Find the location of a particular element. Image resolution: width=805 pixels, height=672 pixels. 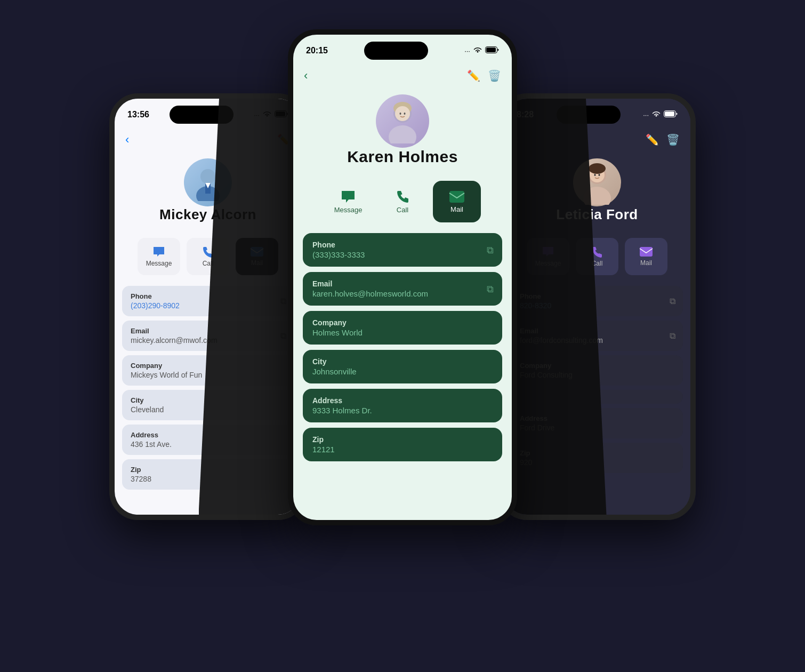

call-label-center: Call is located at coordinates (402, 210).